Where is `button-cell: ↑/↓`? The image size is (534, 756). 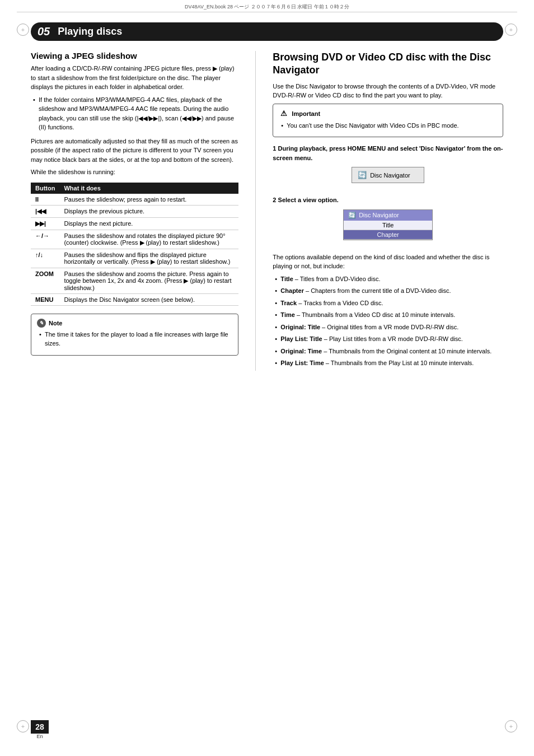 button-cell: ↑/↓ is located at coordinates (45, 258).